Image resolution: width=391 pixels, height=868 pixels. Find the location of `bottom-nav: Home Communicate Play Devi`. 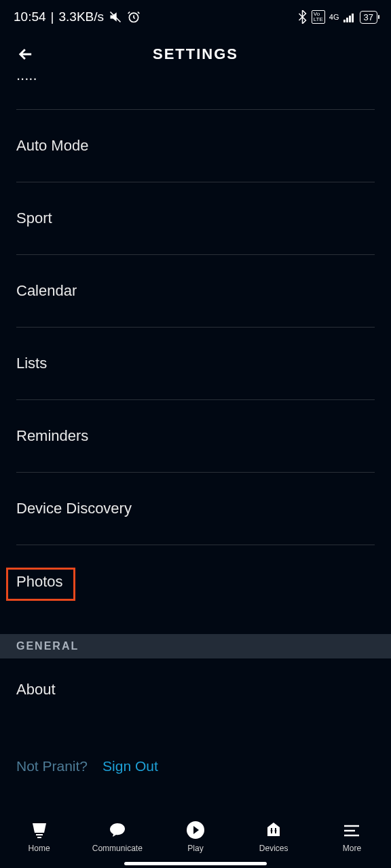

bottom-nav: Home Communicate Play Devi is located at coordinates (196, 834).